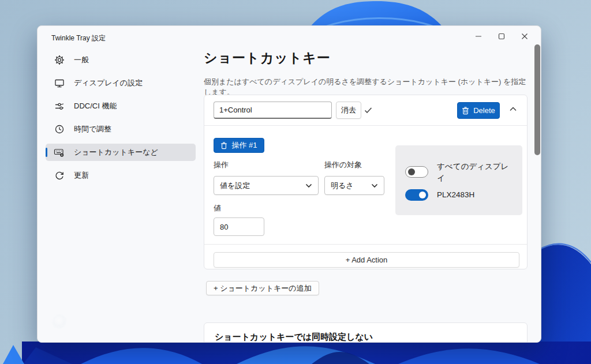 Image resolution: width=591 pixels, height=364 pixels. I want to click on close-button, so click(525, 36).